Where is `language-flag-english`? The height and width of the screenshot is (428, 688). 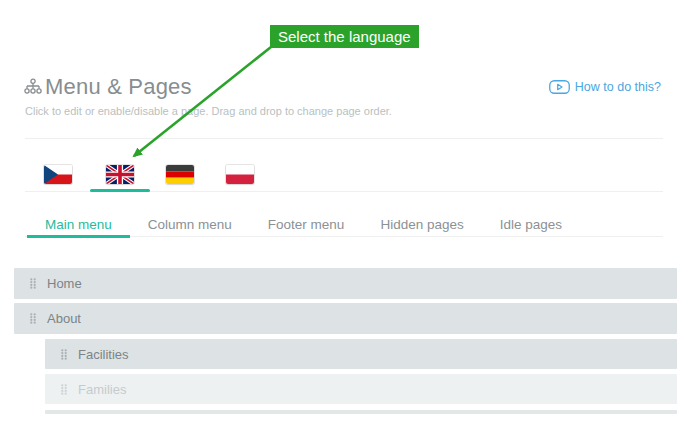
language-flag-english is located at coordinates (120, 174).